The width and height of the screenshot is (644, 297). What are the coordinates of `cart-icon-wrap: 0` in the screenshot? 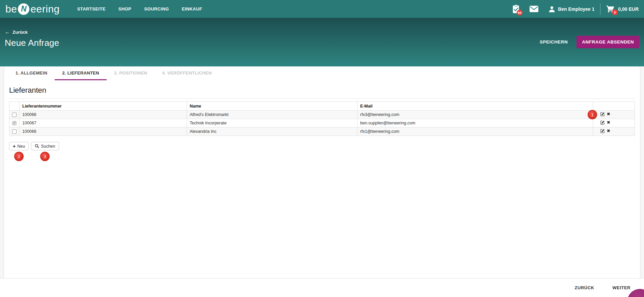 It's located at (610, 9).